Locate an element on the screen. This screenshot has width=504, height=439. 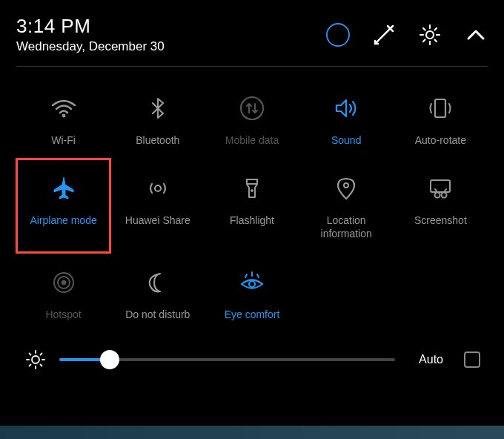
airplane-mode-toggle: Airplane mode is located at coordinates (64, 205).